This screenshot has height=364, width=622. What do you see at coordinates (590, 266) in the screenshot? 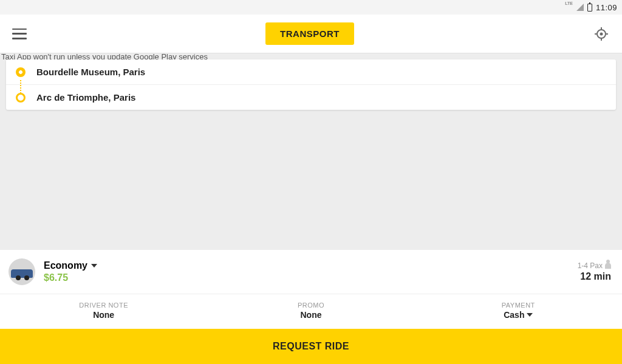
I see `pax-label: 1-4 Pax` at bounding box center [590, 266].